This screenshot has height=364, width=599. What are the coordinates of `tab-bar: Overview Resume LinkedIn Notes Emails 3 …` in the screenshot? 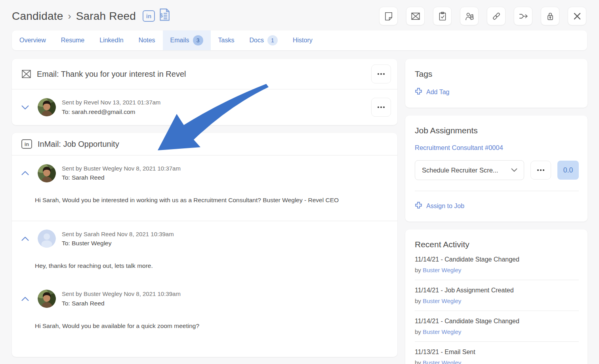 It's located at (300, 40).